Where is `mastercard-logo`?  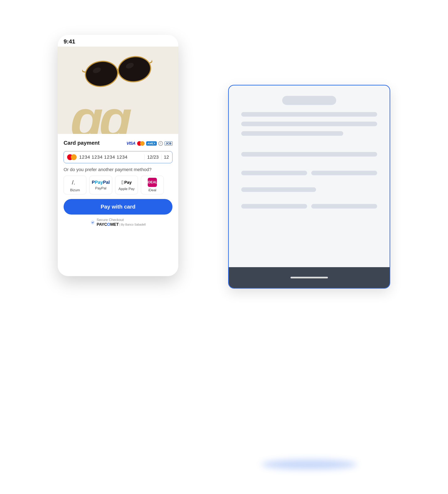
mastercard-logo is located at coordinates (141, 144).